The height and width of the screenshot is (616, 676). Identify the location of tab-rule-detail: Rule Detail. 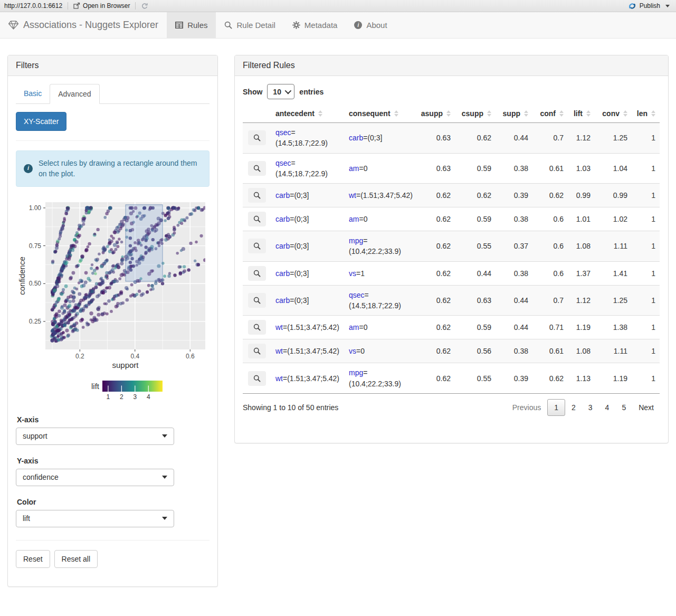
(250, 25).